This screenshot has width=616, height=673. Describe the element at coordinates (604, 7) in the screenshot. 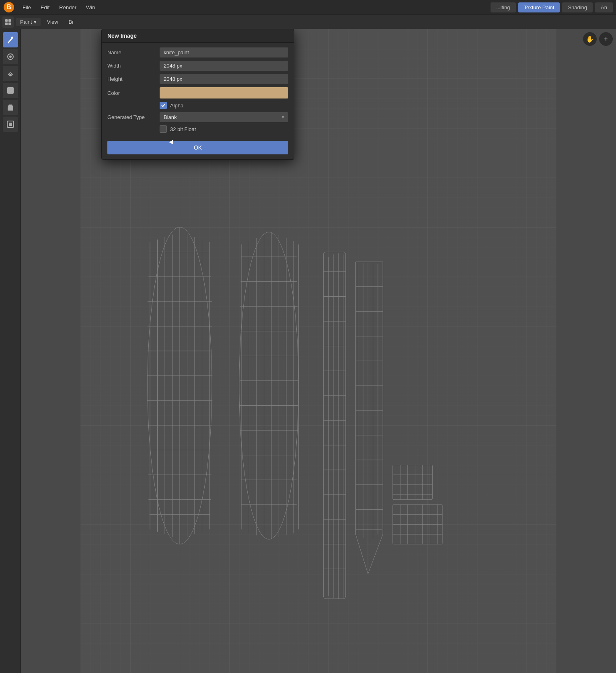

I see `tab-animation: An` at that location.